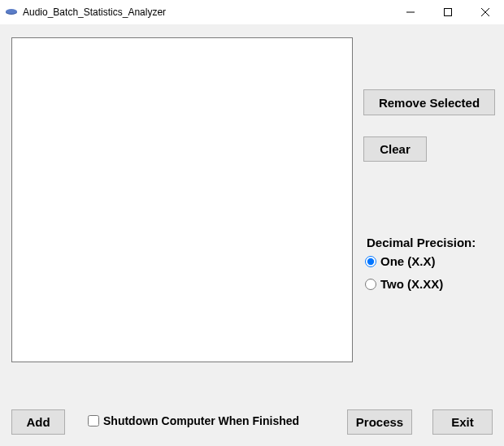 Image resolution: width=504 pixels, height=446 pixels. Describe the element at coordinates (408, 262) in the screenshot. I see `radio-one-label: One (X.X)` at that location.